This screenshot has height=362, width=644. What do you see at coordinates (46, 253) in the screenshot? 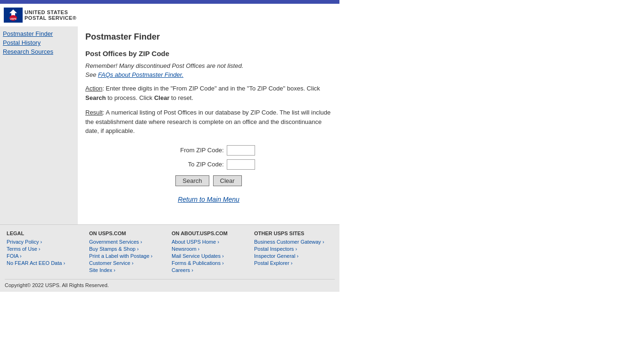
I see `footer-col-legal: LEGAL Privacy Policy › Terms of Use › FO…` at bounding box center [46, 253].